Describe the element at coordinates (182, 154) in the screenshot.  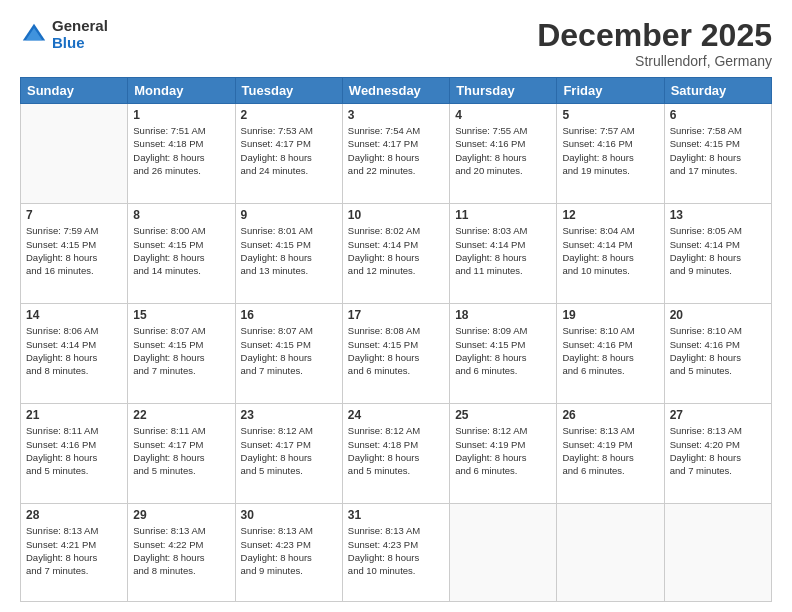
I see `calendar-cell: 1Sunrise: 7:51 AMSunset: 4:18 PMDaylight…` at that location.